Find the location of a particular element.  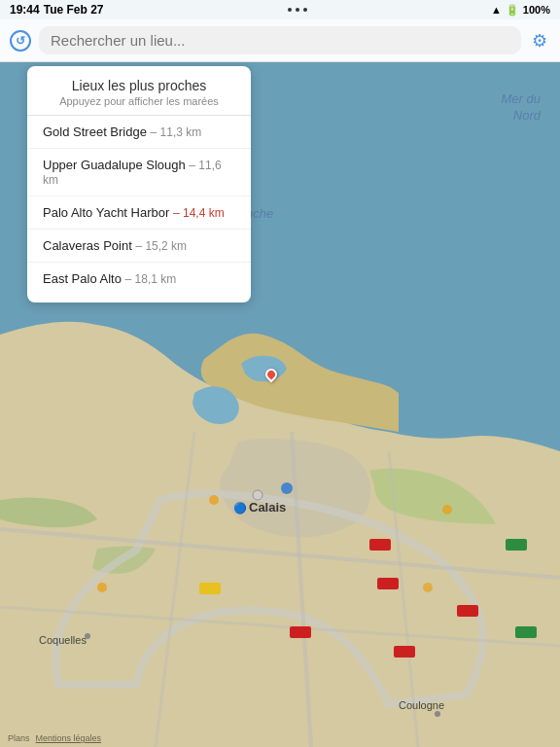

status-bar: 19:44 Tue Feb 27 ▲ 🔋 100% is located at coordinates (280, 10).